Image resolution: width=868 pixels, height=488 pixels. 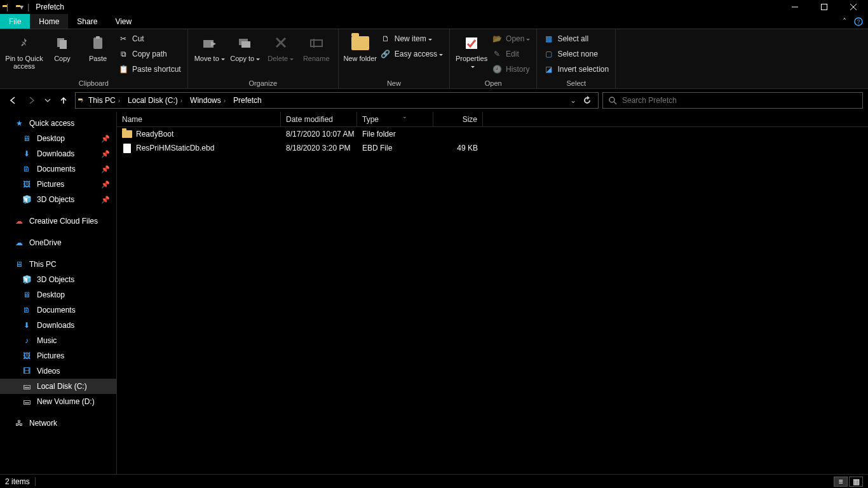 What do you see at coordinates (62, 46) in the screenshot?
I see `copy-button: Copy` at bounding box center [62, 46].